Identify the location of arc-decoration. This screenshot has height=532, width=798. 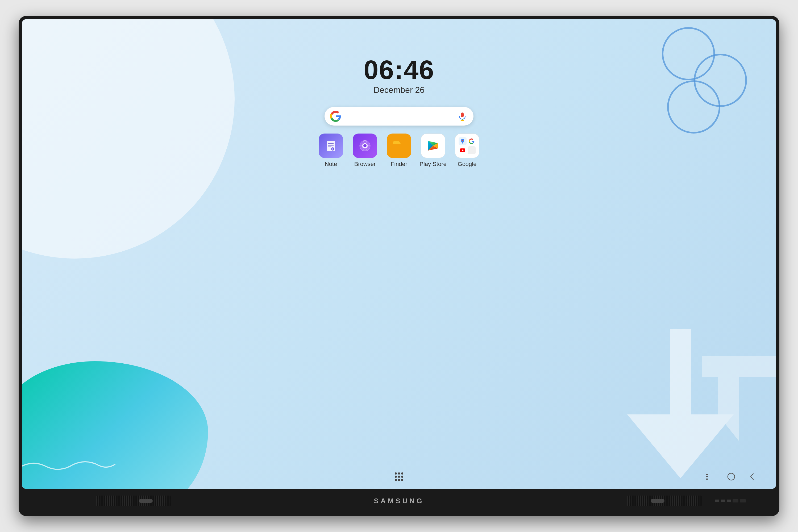
(128, 139).